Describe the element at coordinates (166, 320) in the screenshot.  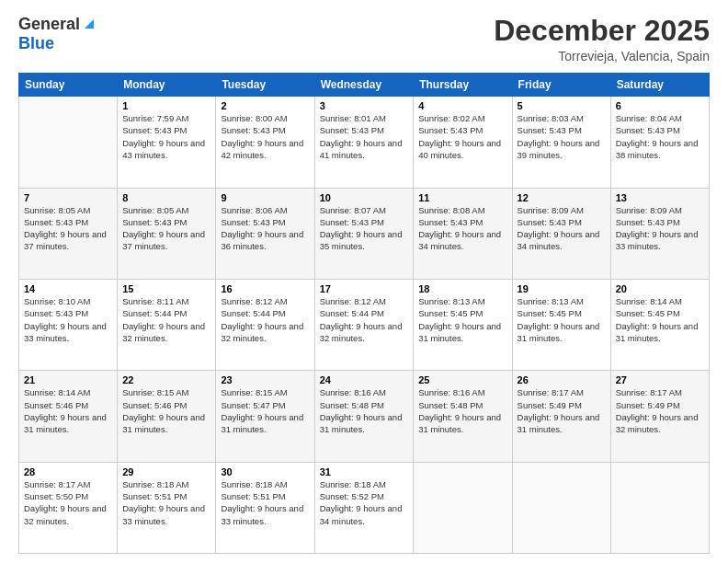
I see `day-info: Sunrise: 8:11 AMSunset: 5:44 PMDaylight:…` at that location.